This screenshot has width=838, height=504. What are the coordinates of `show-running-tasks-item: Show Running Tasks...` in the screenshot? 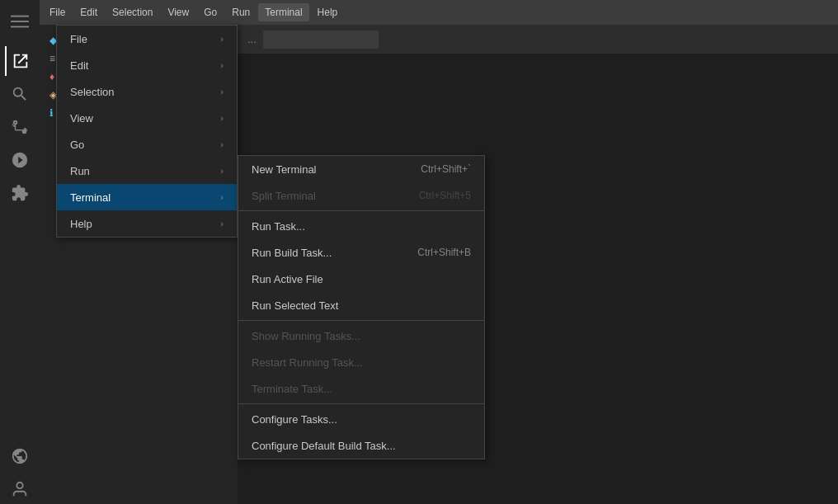 It's located at (361, 336).